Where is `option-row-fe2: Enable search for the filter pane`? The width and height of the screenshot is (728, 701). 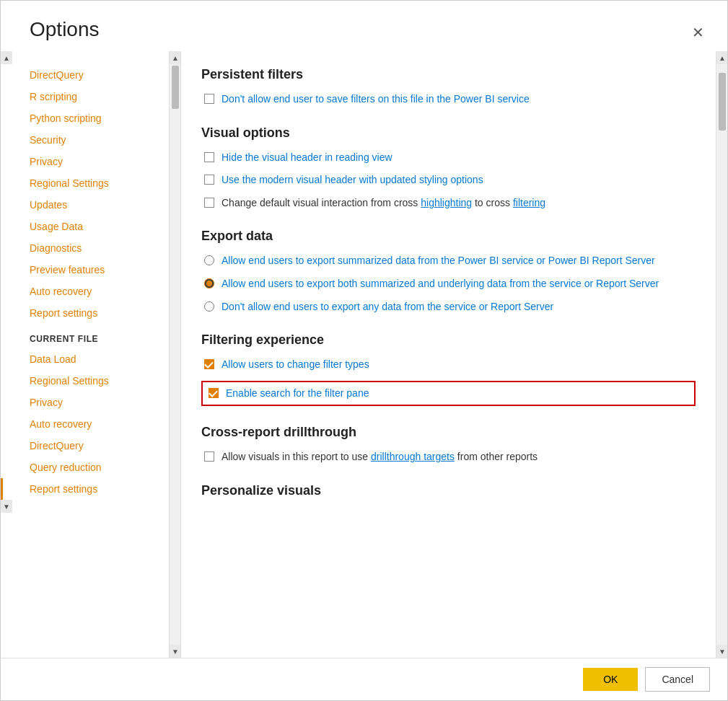
option-row-fe2: Enable search for the filter pane is located at coordinates (449, 394).